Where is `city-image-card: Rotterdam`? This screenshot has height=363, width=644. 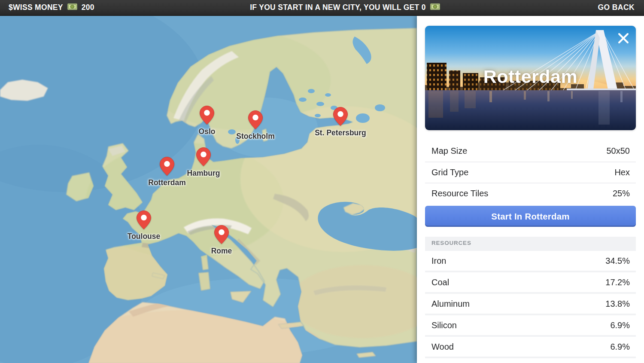
city-image-card: Rotterdam is located at coordinates (531, 78).